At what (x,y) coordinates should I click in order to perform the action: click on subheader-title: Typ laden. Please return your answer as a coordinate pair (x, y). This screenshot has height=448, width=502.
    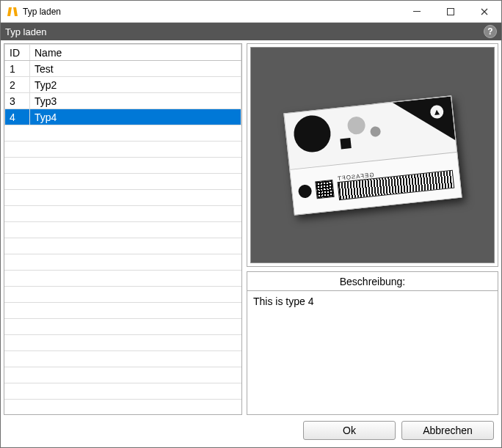
    Looking at the image, I should click on (26, 32).